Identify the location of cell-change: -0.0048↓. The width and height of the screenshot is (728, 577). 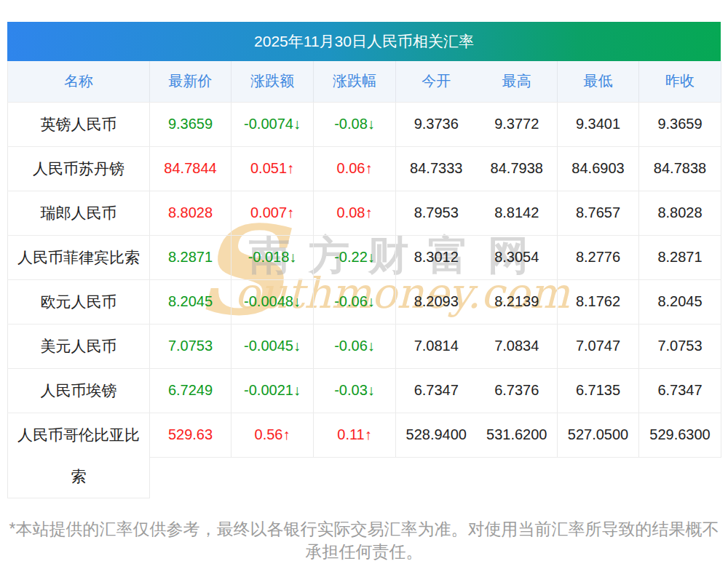
(272, 301).